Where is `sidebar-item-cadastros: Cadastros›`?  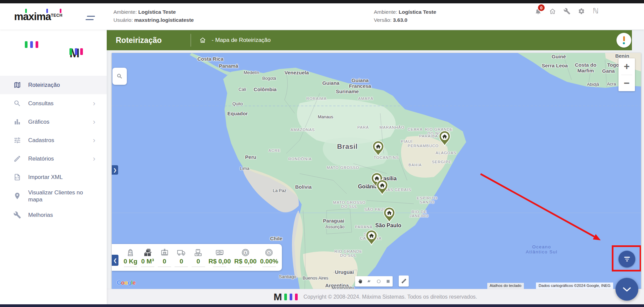
sidebar-item-cadastros: Cadastros› is located at coordinates (53, 140).